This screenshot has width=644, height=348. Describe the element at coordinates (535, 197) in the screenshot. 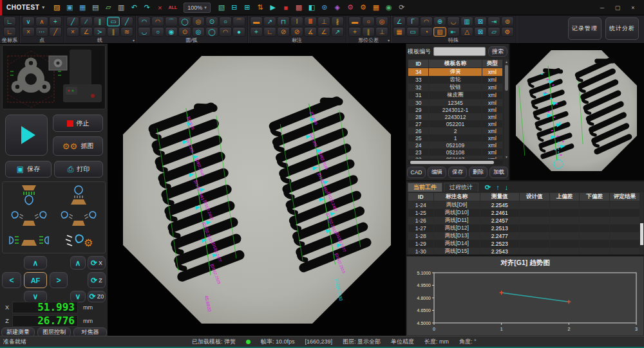

I see `col-design-value: 设计值` at that location.